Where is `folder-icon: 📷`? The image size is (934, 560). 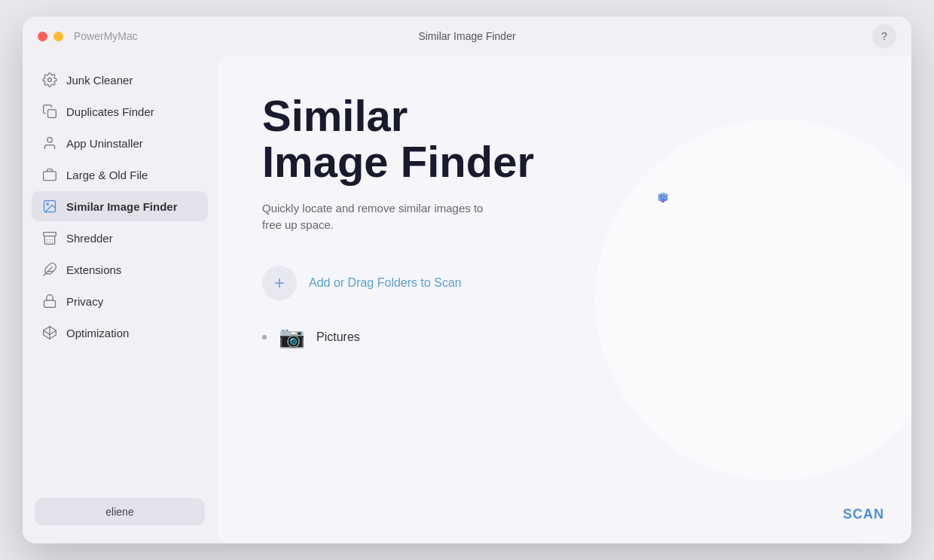 folder-icon: 📷 is located at coordinates (291, 337).